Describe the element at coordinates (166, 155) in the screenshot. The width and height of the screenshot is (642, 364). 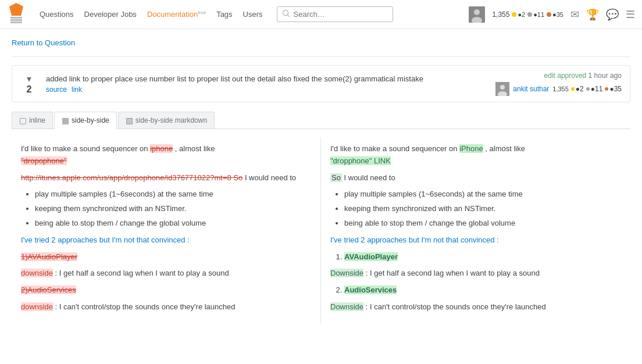
I see `left-intro: I'd like to make a sound sequencer on ip…` at that location.